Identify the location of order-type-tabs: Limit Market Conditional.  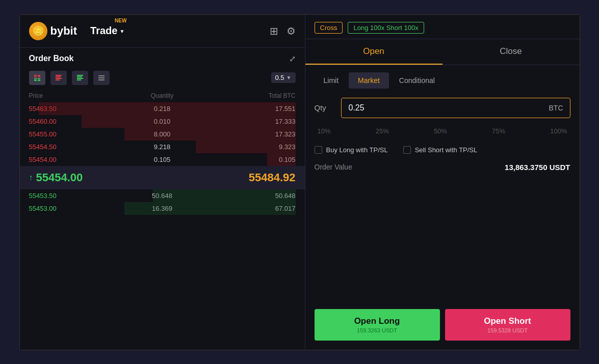
(442, 77).